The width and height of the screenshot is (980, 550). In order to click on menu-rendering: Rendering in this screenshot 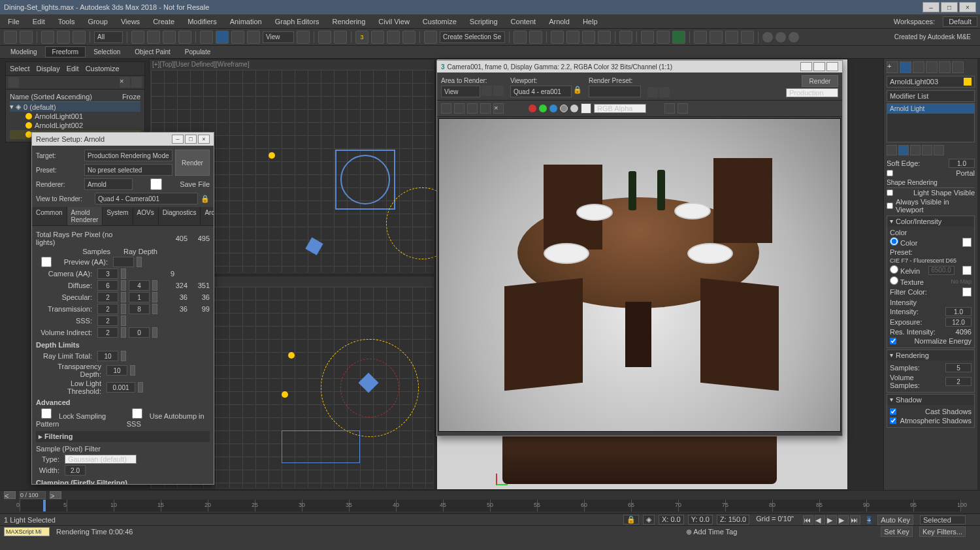, I will do `click(349, 22)`.